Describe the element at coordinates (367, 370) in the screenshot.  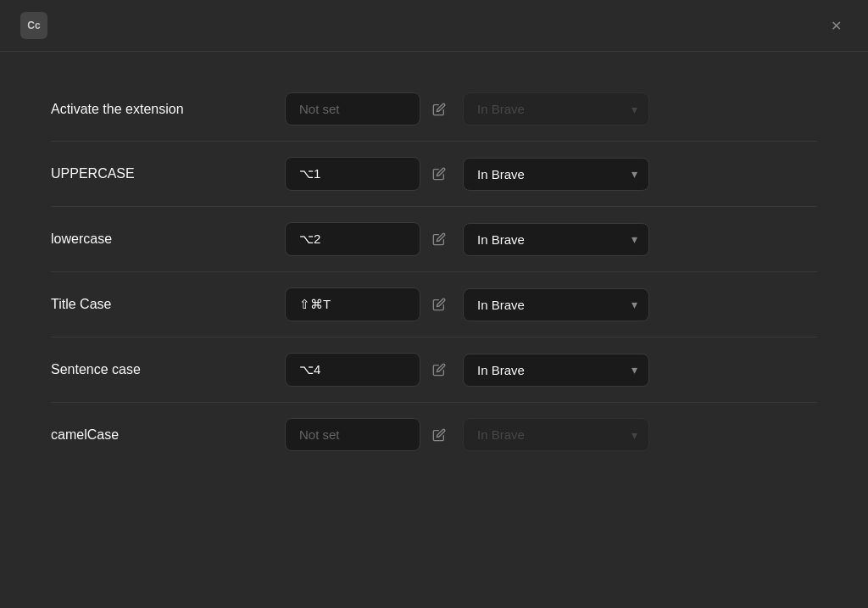
I see `shortcut-container-sentencecase: ⌥4` at that location.